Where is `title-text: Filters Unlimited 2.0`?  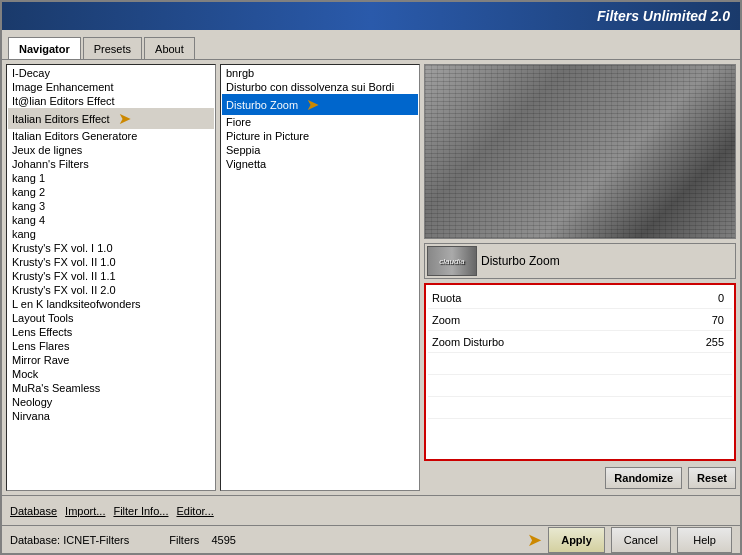
title-text: Filters Unlimited 2.0 is located at coordinates (664, 16).